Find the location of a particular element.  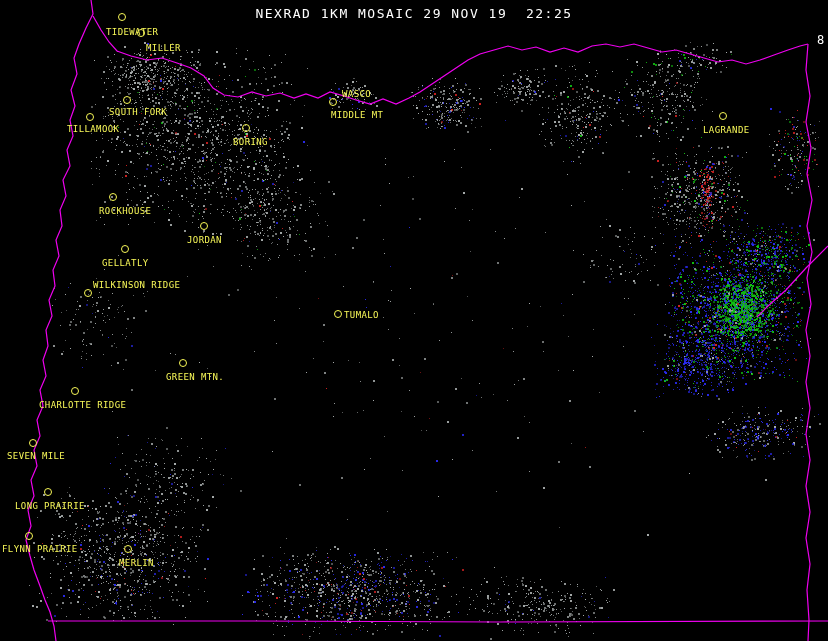

station-label-wilkinson-ridge: WILKINSON RIDGE is located at coordinates (136, 285).